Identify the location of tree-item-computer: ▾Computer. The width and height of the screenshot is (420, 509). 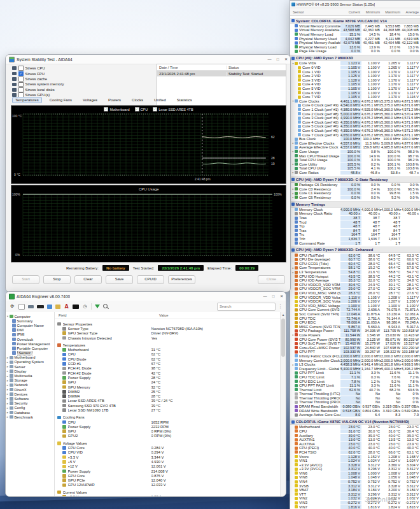
(30, 316).